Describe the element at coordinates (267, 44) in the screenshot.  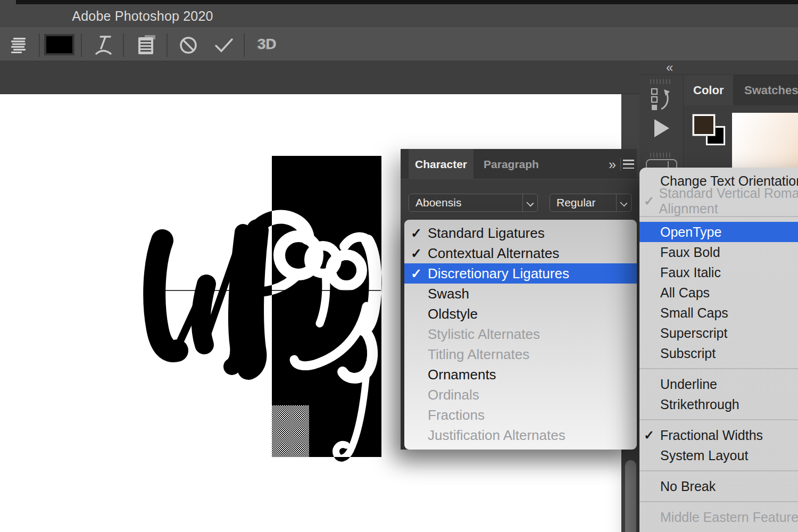
I see `3d-icon: 3D` at that location.